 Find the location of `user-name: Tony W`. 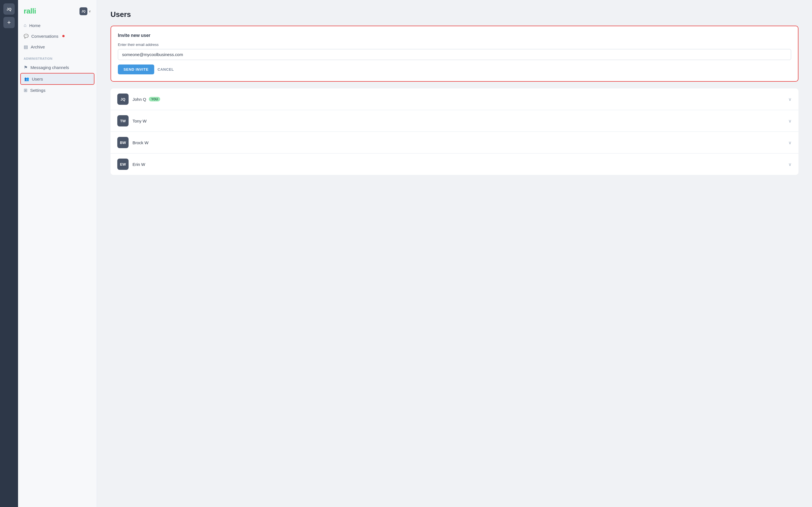

user-name: Tony W is located at coordinates (140, 121).